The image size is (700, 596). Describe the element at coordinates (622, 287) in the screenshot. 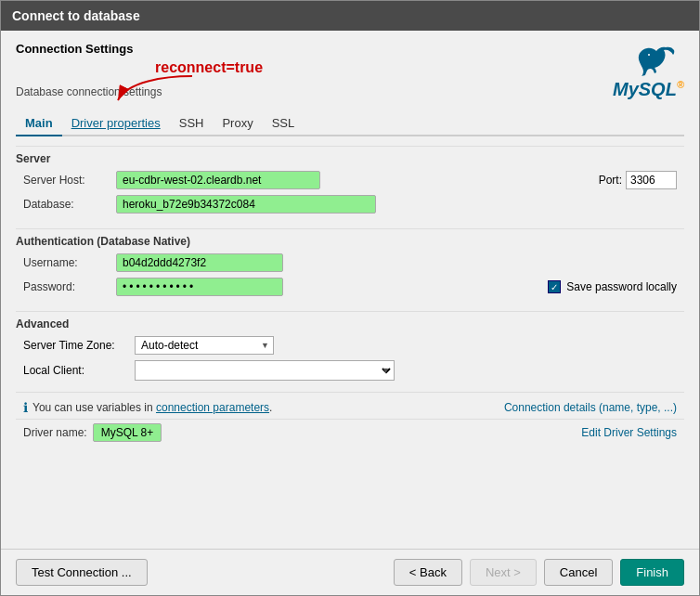

I see `save-password-label: Save password locally` at that location.